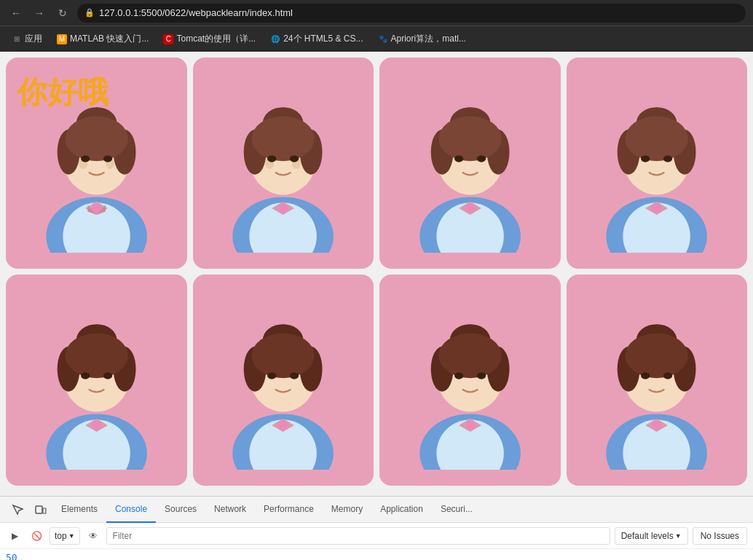 The width and height of the screenshot is (753, 560). What do you see at coordinates (16, 13) in the screenshot?
I see `back-button: ←` at bounding box center [16, 13].